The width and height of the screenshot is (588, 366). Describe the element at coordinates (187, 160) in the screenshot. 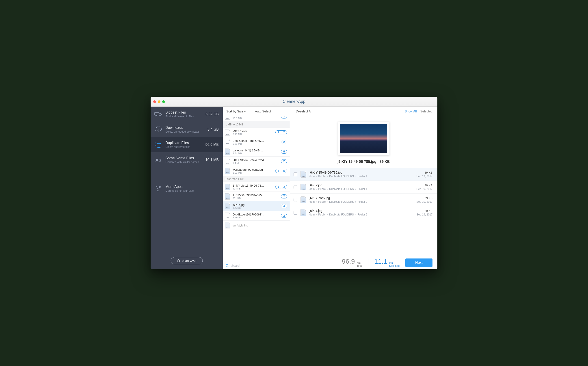

I see `sidebar-item-same-name-files: Aa Same Name Files Find files with simil…` at that location.